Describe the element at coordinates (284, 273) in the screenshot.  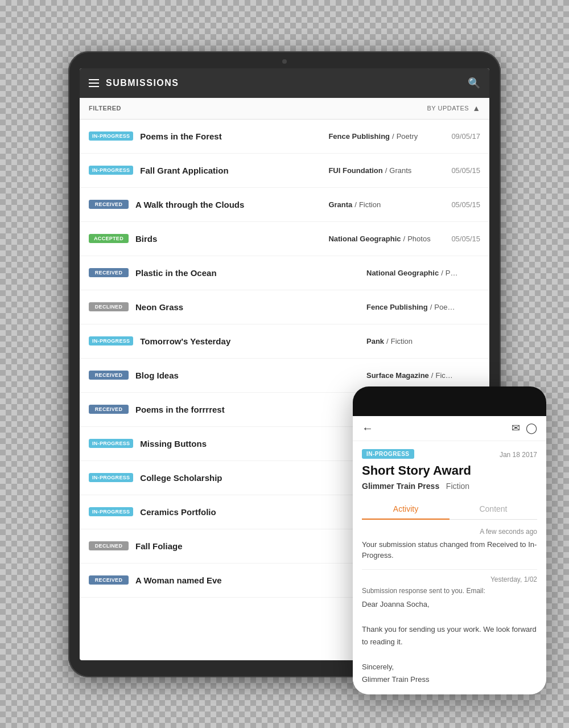
I see `table-row: RECEIVEDPlastic in the OceanNational Geo…` at that location.